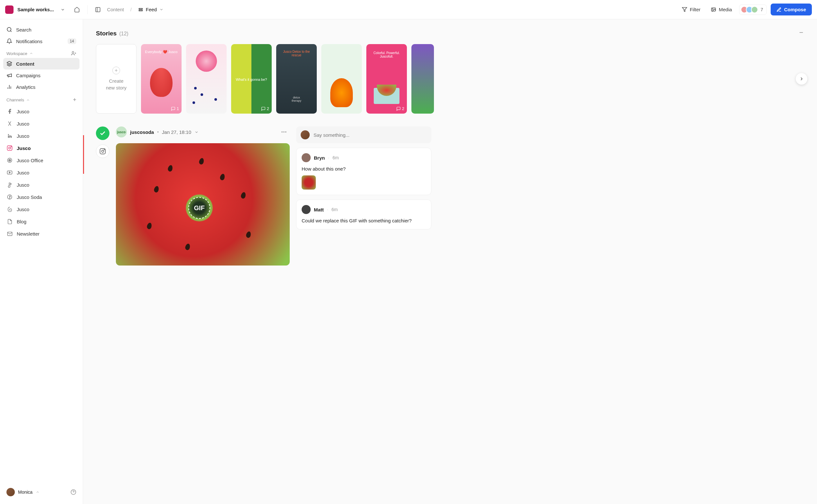  What do you see at coordinates (175, 109) in the screenshot?
I see `comment-badge: 1` at bounding box center [175, 109].